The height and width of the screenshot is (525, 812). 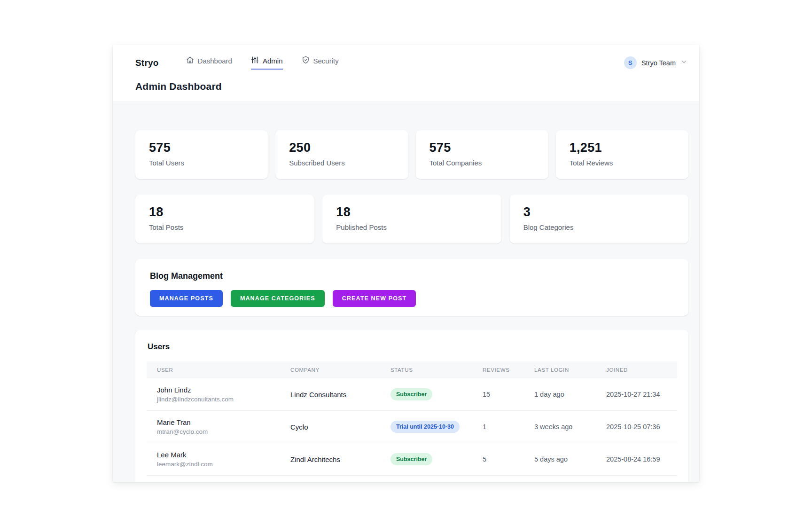 I want to click on nav-label-admin: Admin, so click(x=273, y=61).